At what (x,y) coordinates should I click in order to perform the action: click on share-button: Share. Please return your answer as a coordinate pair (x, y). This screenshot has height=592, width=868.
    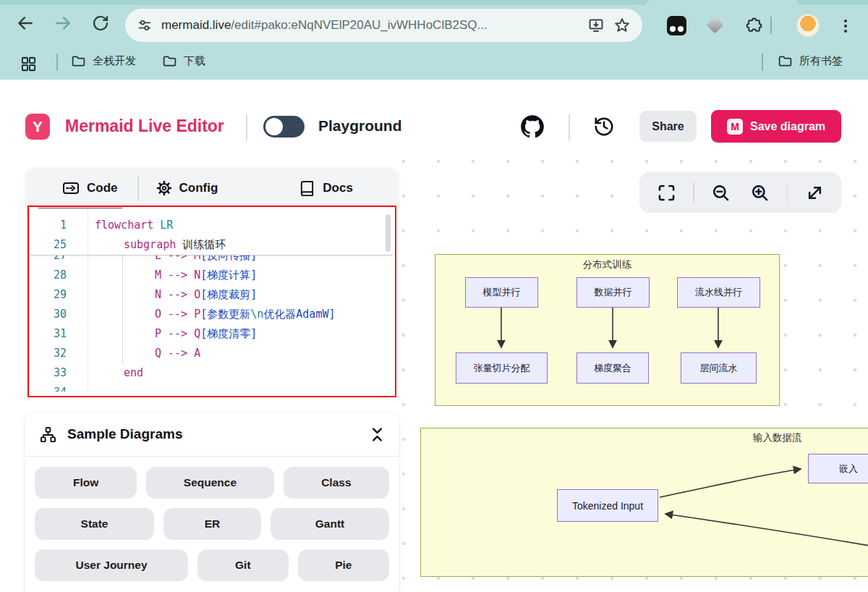
    Looking at the image, I should click on (668, 126).